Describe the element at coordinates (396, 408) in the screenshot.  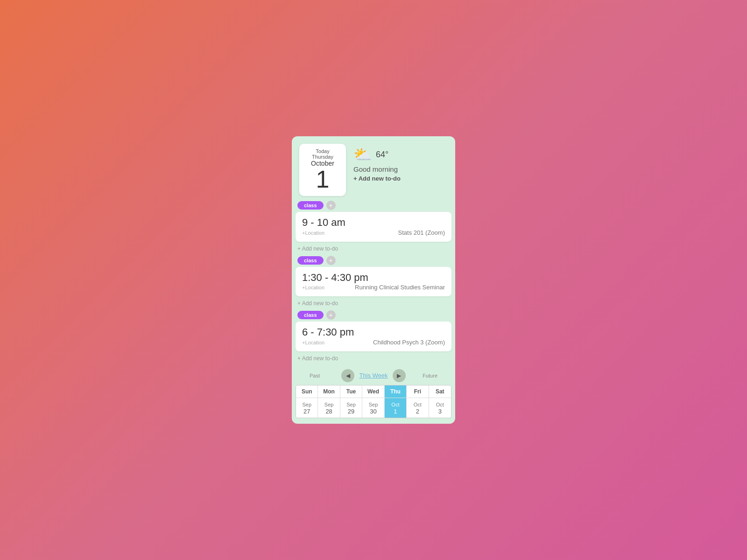
I see `day-date-thu: Oct 1` at that location.